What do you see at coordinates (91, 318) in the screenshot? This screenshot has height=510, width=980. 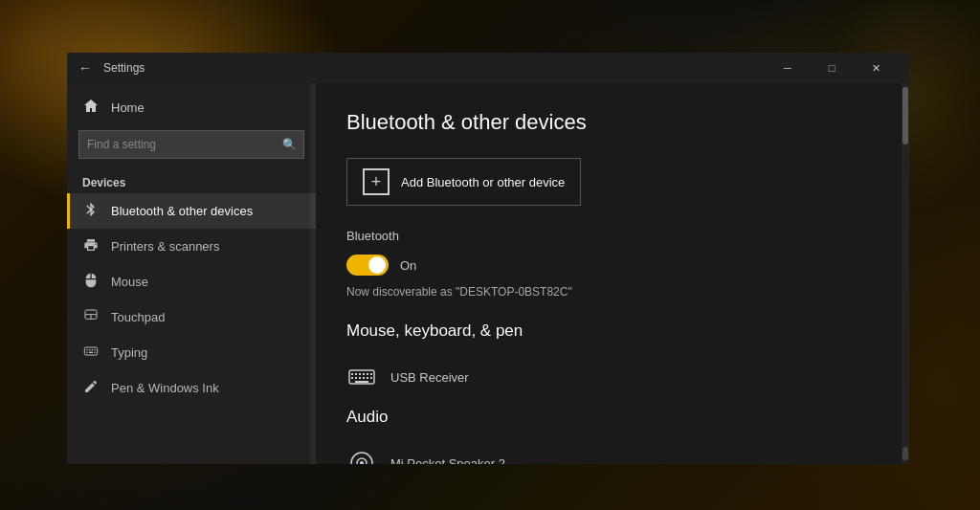 I see `touchpad-icon` at bounding box center [91, 318].